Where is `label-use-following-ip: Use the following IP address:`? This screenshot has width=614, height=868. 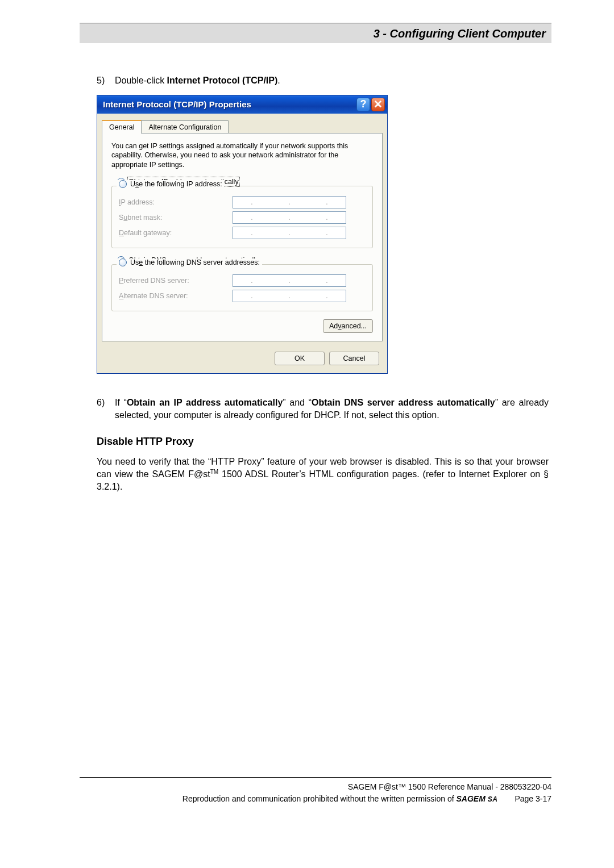
label-use-following-ip: Use the following IP address: is located at coordinates (176, 184).